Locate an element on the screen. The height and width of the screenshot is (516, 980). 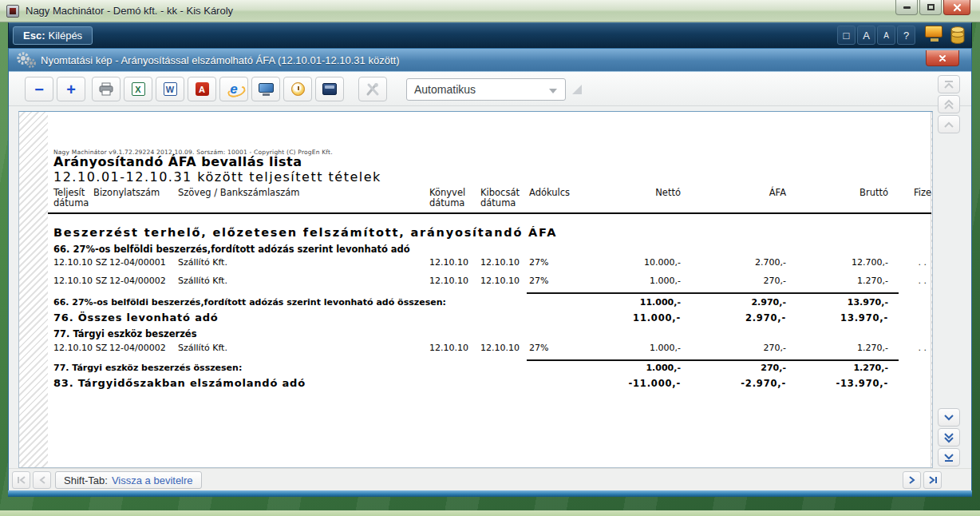
summary-rule is located at coordinates (713, 360).